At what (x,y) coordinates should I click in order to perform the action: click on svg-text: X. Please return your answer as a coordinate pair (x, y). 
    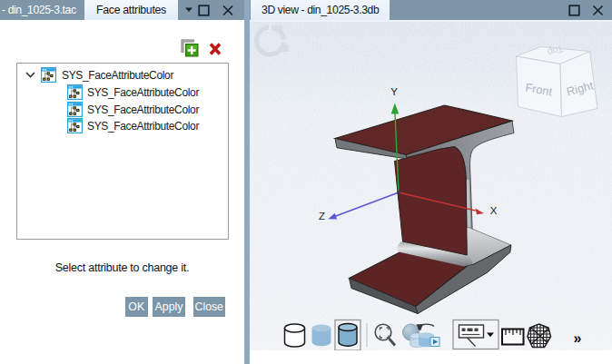
    Looking at the image, I should click on (493, 211).